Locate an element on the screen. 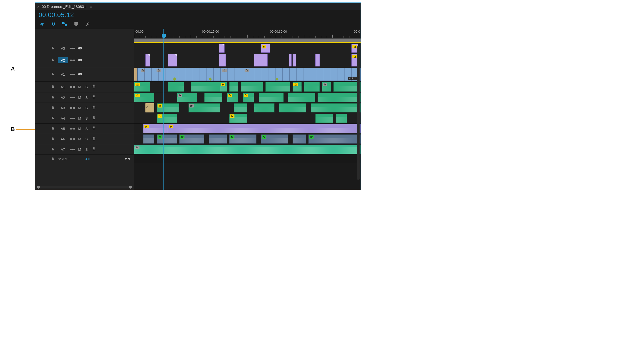  track-master is located at coordinates (247, 159).